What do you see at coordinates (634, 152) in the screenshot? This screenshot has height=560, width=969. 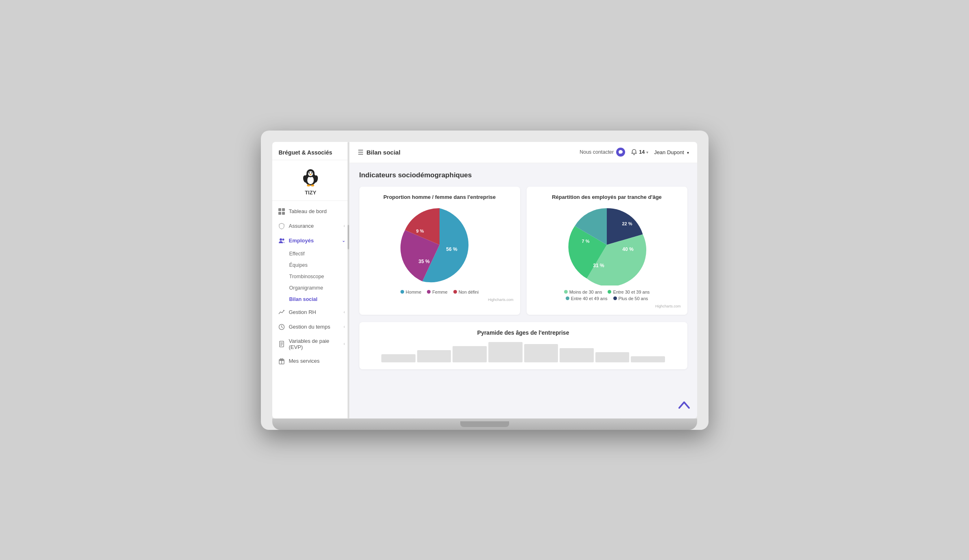 I see `bell-icon` at bounding box center [634, 152].